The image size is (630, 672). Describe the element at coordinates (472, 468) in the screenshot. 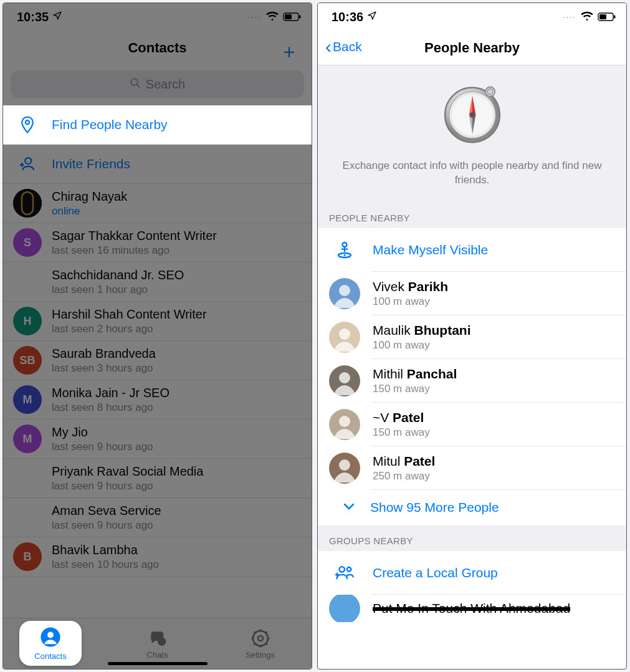

I see `nearby-person-row: Mitul Patel250 m away` at that location.